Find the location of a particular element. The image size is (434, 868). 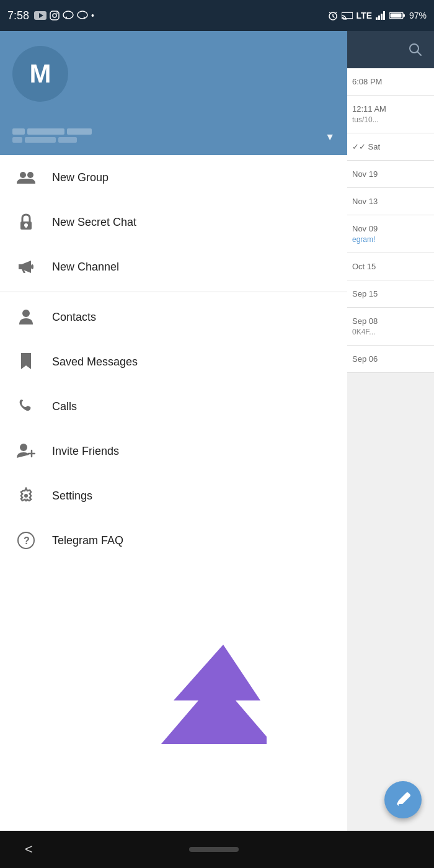

username-block is located at coordinates (52, 135).